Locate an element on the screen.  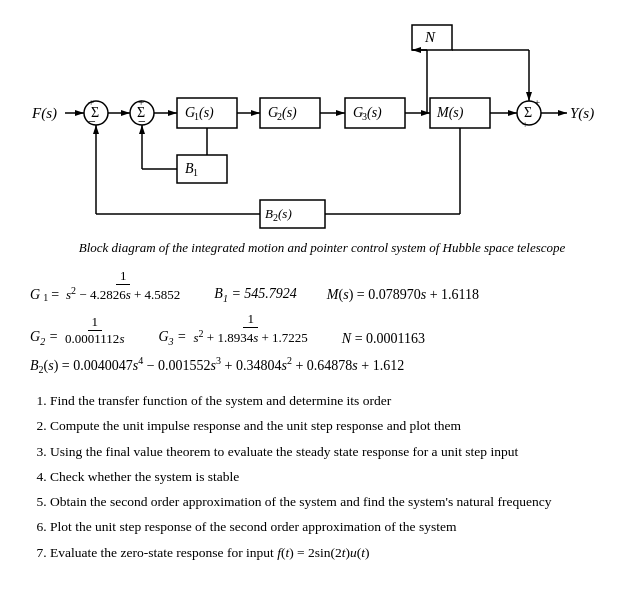
g3-fraction: 1 s2 + 1.8934s + 1.7225 is located at coordinates (251, 328).